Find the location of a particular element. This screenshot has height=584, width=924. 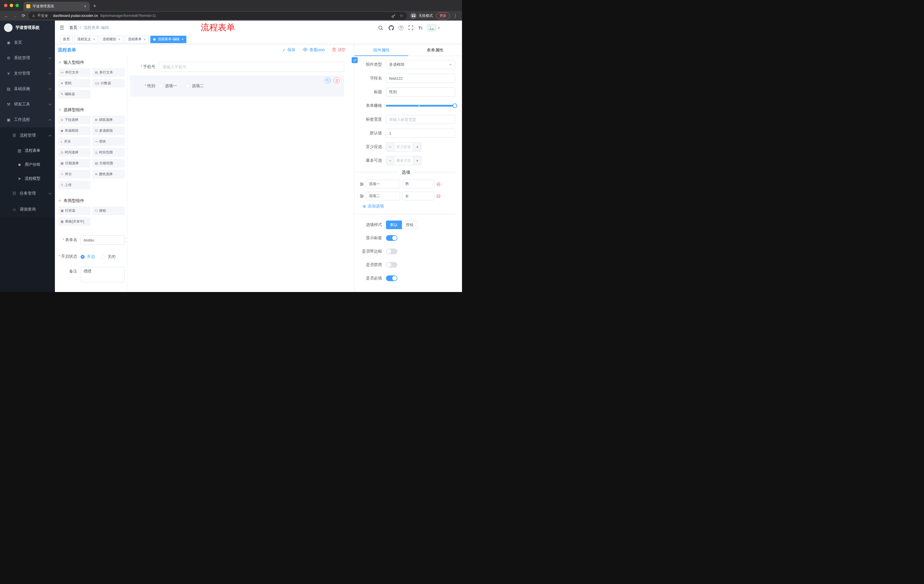

sidebar-item-infrastructure: ▤ 基础设施 is located at coordinates (28, 89).